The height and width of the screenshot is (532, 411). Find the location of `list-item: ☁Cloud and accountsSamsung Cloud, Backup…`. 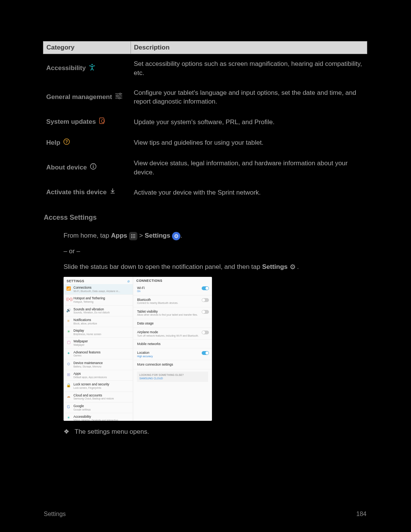

list-item: ☁Cloud and accountsSamsung Cloud, Backup… is located at coordinates (98, 397).